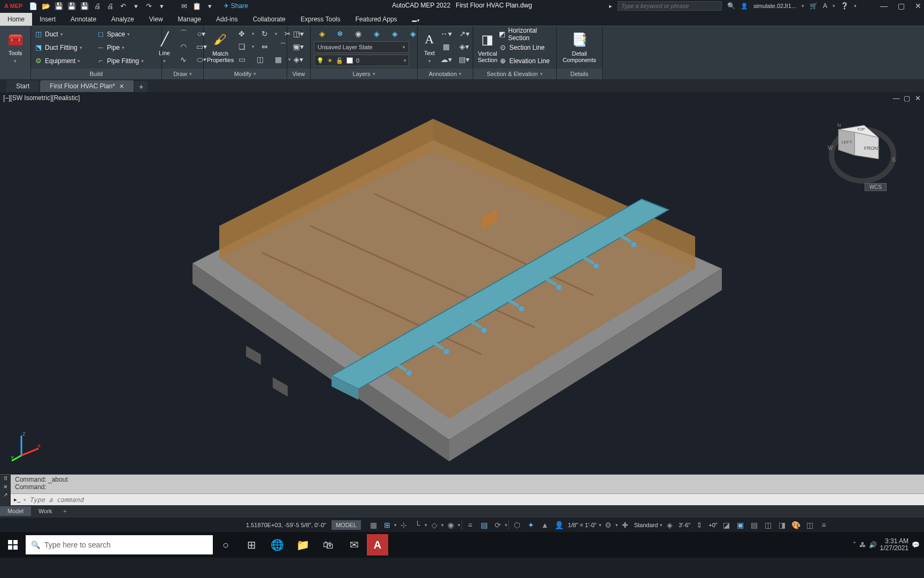 This screenshot has width=924, height=578. What do you see at coordinates (42, 98) in the screenshot?
I see `viewport-label: [–][SW Isometric][Realistic]` at bounding box center [42, 98].